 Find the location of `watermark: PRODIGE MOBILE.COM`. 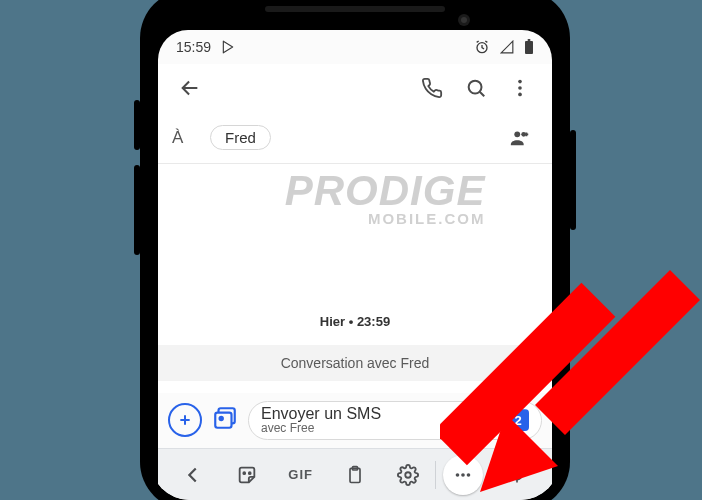

watermark: PRODIGE MOBILE.COM is located at coordinates (386, 199).